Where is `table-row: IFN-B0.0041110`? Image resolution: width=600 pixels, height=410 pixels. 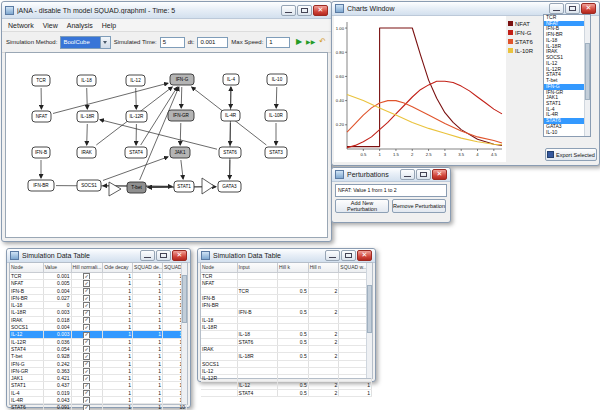
table-row: IFN-B0.0041110 is located at coordinates (98, 292).